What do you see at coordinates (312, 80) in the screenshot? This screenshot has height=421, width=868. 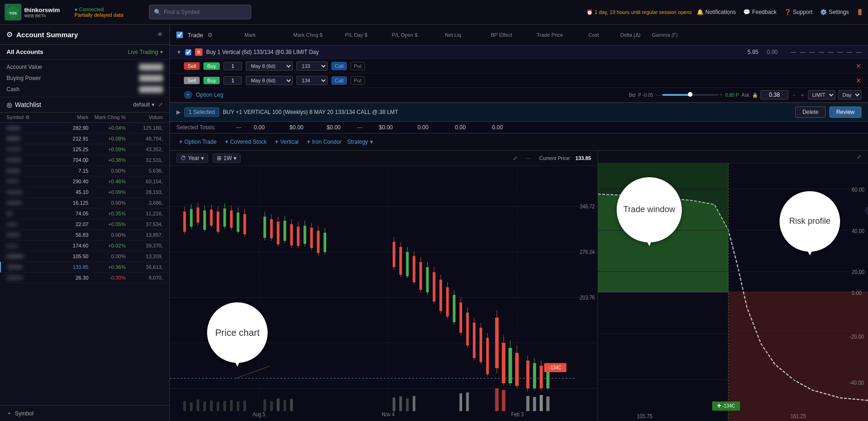 I see `leg2-strike-select: 134` at bounding box center [312, 80].